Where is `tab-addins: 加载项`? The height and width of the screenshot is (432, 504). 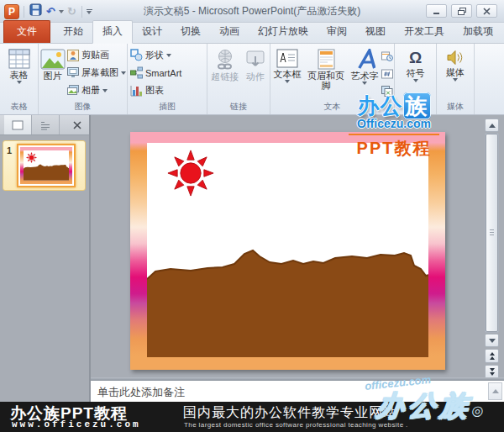
tab-addins: 加载项 is located at coordinates (478, 32).